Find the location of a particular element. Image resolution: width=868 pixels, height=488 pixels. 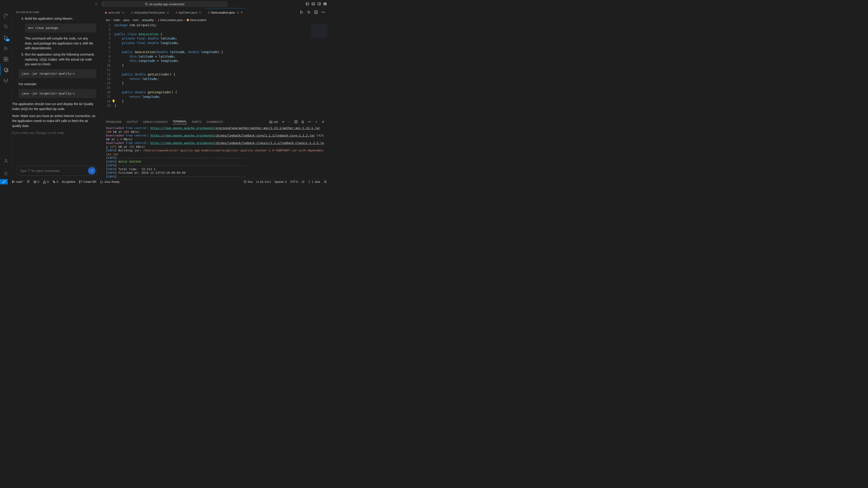

tab-AirQualityChecker-java: JAirQualityChecker.javaU is located at coordinates (150, 12).